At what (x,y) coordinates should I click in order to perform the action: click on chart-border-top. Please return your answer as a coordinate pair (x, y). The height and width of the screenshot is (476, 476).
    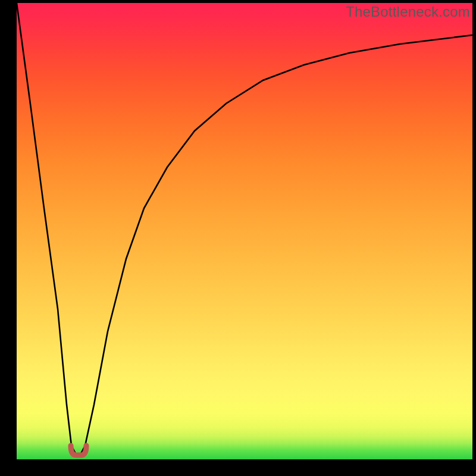
    Looking at the image, I should click on (238, 1).